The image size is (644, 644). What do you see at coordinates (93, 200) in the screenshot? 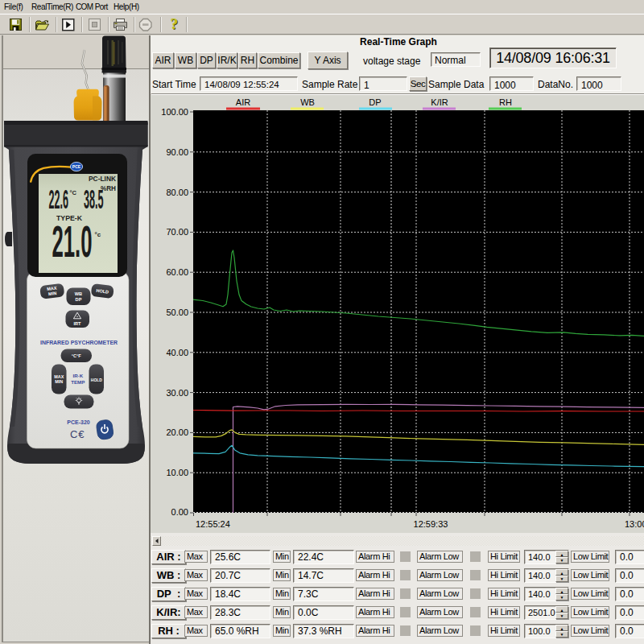
I see `svg-text: 38.5` at bounding box center [93, 200].